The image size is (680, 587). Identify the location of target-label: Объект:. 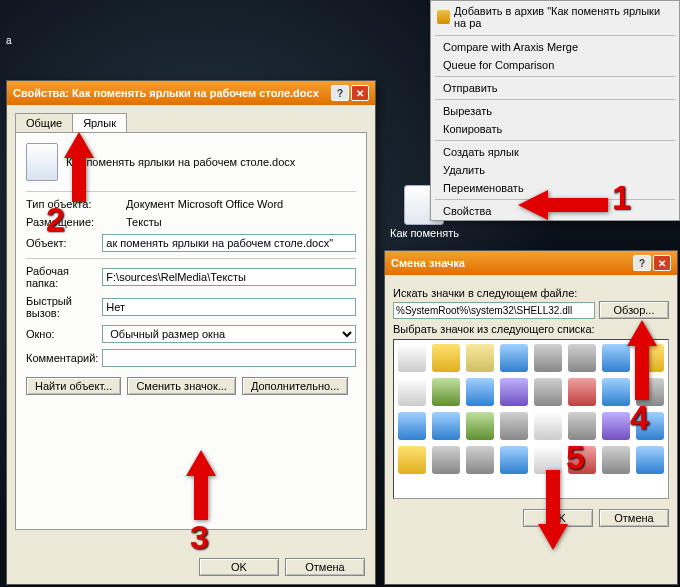
(64, 243).